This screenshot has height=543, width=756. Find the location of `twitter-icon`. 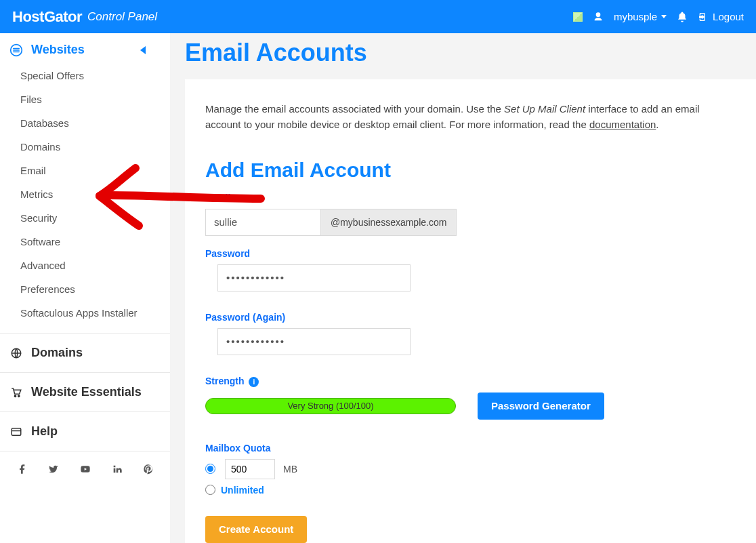

twitter-icon is located at coordinates (54, 469).